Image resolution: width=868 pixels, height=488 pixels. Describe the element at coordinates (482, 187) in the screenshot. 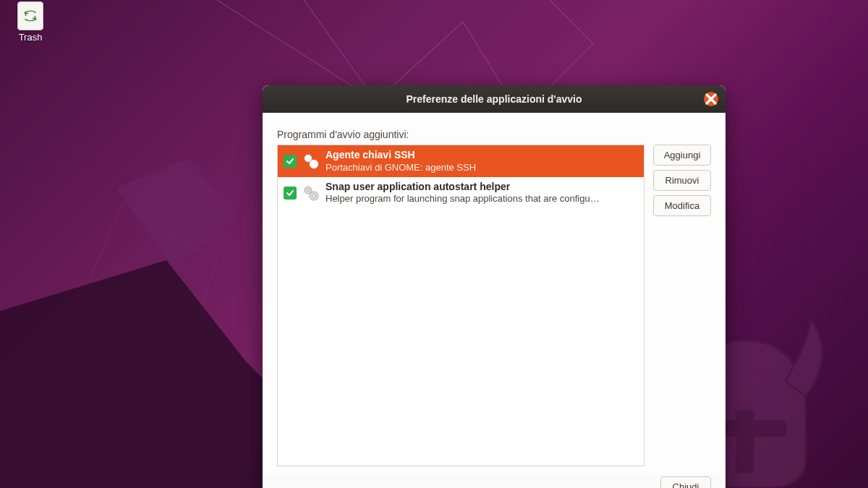

I see `list-item-title: Snap user application autostart helper` at that location.